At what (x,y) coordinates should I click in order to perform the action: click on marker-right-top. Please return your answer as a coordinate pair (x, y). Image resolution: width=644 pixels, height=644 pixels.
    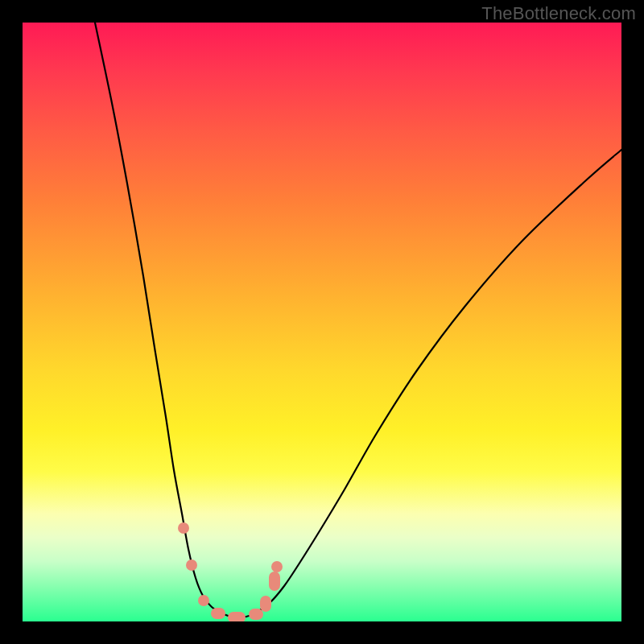
    Looking at the image, I should click on (277, 567).